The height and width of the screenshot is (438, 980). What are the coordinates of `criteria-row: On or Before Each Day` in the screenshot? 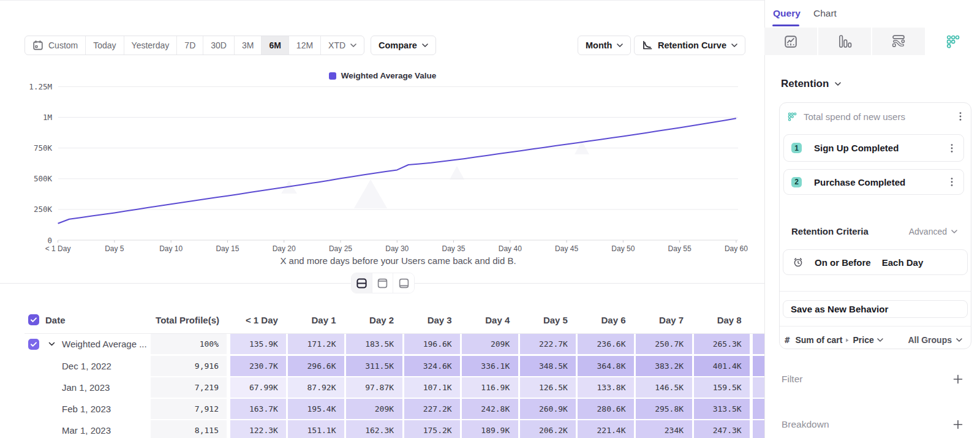 It's located at (875, 262).